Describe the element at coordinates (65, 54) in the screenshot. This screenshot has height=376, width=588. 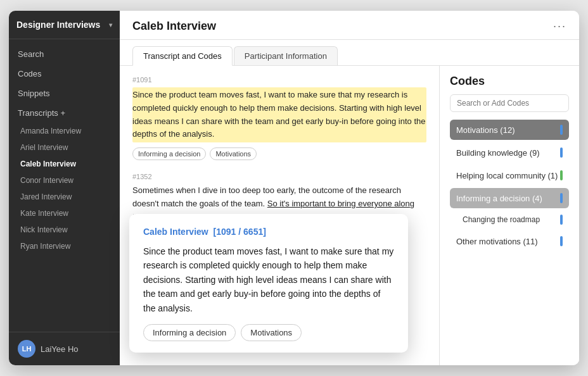
I see `sidebar-item-search: Search` at that location.